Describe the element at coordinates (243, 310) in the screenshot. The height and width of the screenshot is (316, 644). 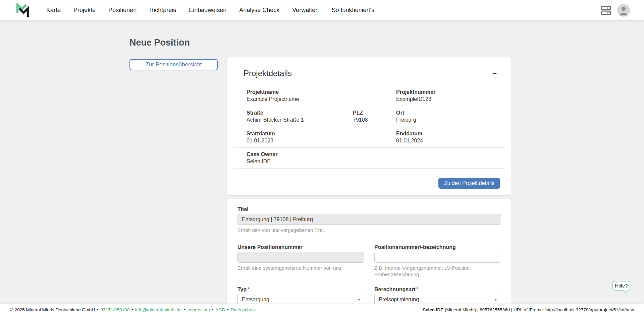
I see `datenschutz-link: Datenschutz` at that location.